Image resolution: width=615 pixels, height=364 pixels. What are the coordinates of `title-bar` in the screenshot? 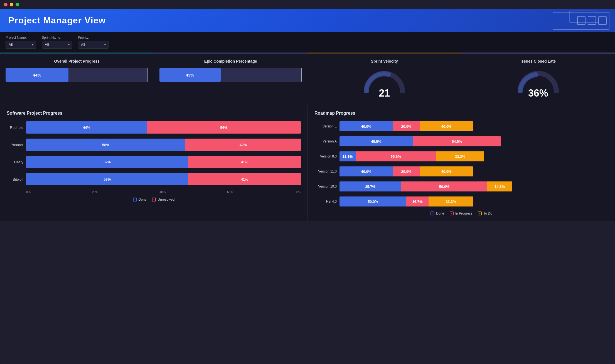 It's located at (308, 4).